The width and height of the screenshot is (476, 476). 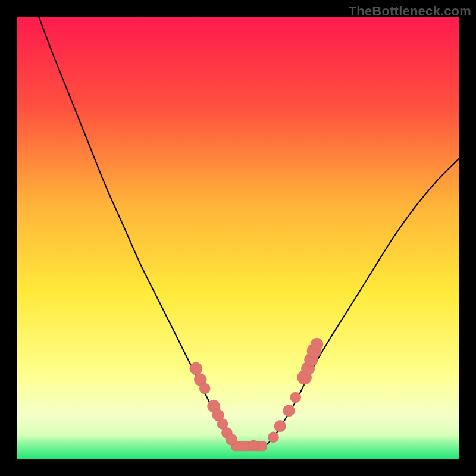 What do you see at coordinates (410, 11) in the screenshot?
I see `watermark-text: TheBottleneck.com` at bounding box center [410, 11].